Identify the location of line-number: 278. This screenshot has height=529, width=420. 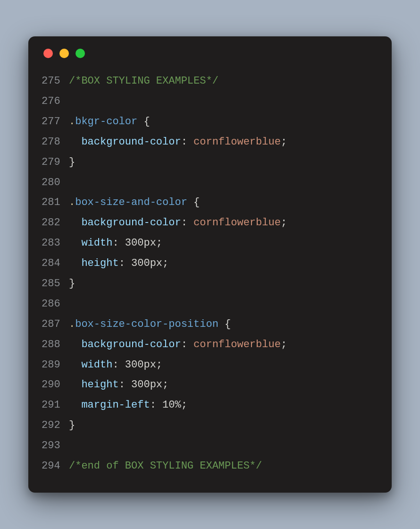
(55, 143).